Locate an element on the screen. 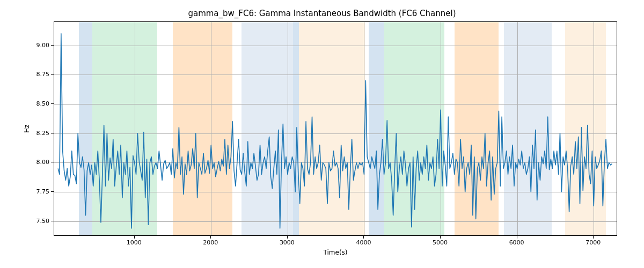 This screenshot has height=268, width=644. y-tick-label: 8.75 is located at coordinates (43, 74).